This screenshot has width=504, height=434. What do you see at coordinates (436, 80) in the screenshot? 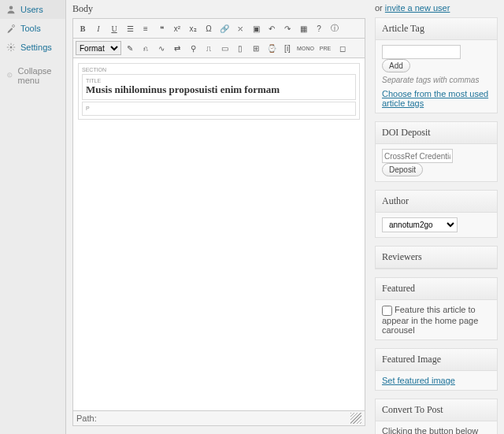
I see `tag-hint: Separate tags with commas` at bounding box center [436, 80].